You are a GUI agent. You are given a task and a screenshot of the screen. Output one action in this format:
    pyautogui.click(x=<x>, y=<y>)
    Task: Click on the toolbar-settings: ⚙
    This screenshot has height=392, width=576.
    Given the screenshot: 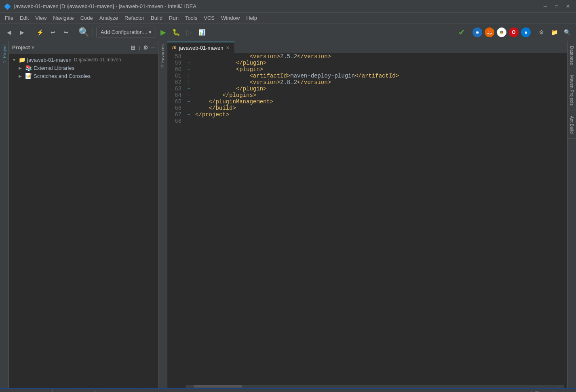 What is the action you would take?
    pyautogui.click(x=541, y=32)
    